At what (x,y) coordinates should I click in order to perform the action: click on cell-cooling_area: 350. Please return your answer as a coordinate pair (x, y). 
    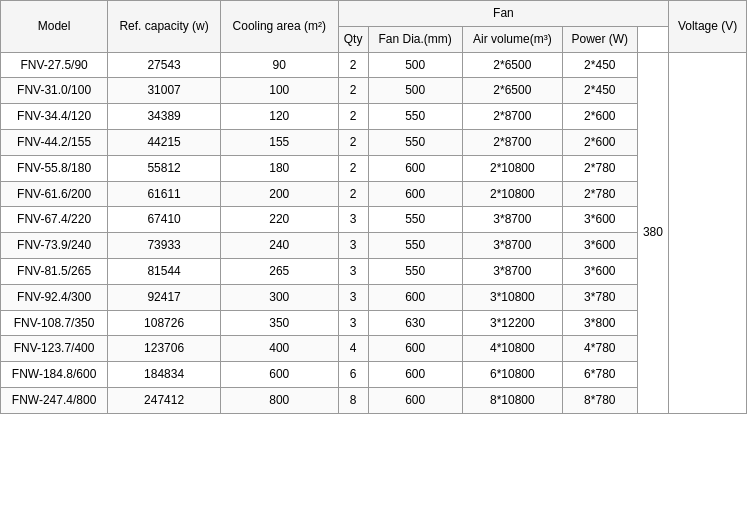
    Looking at the image, I should click on (280, 323).